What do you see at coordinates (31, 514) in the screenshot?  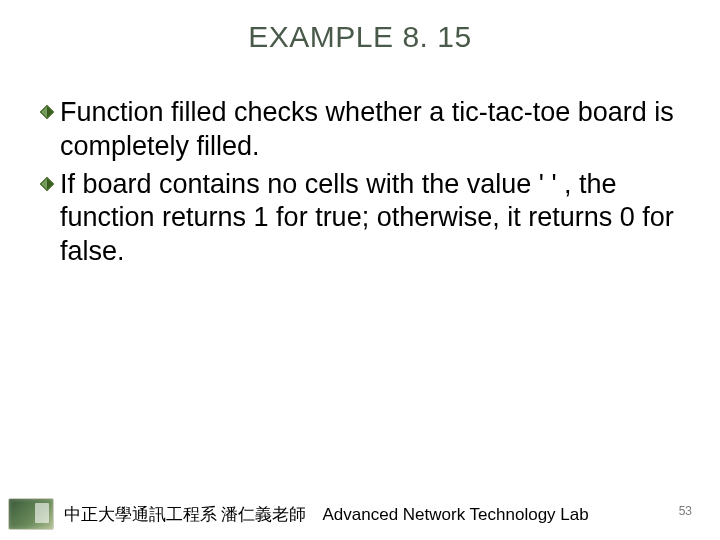 I see `lab-logo-icon` at bounding box center [31, 514].